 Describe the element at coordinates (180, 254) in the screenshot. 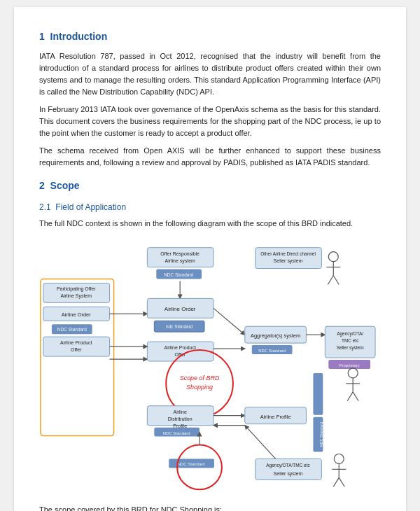

I see `svg-text: Offer Responsible` at that location.